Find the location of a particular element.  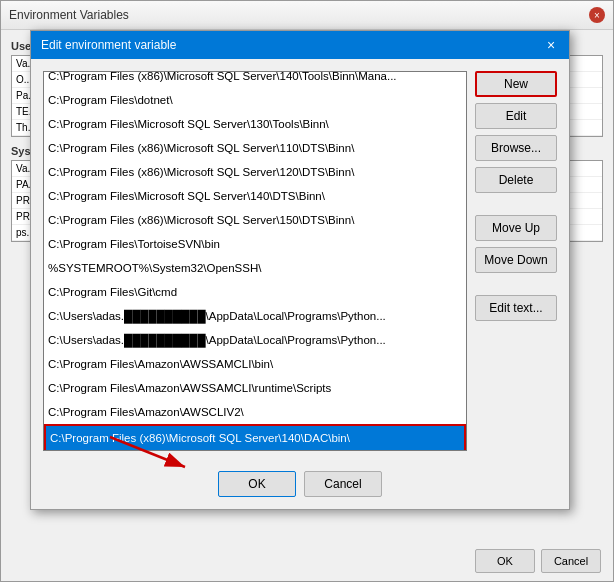

new-button: New is located at coordinates (516, 84).